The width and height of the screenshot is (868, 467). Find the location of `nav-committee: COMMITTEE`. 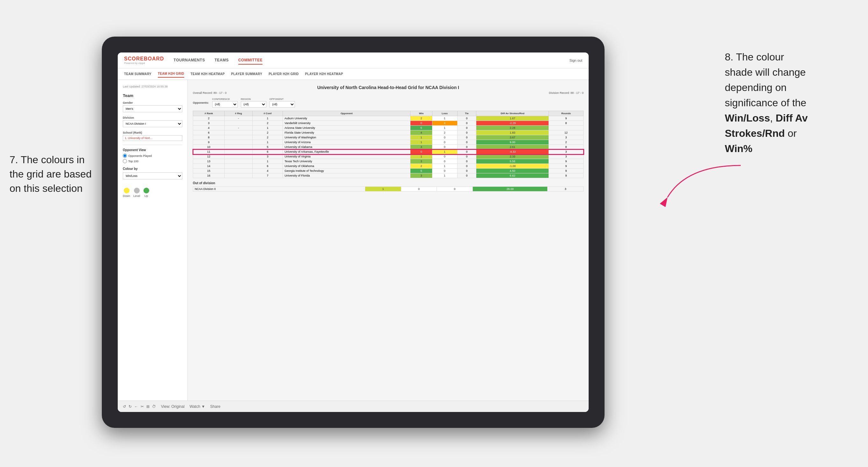

nav-committee: COMMITTEE is located at coordinates (251, 61).